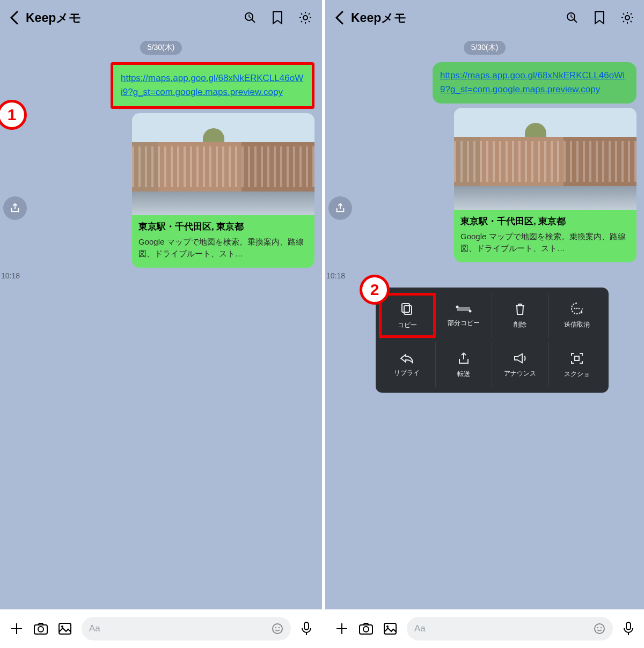 This screenshot has width=644, height=648. What do you see at coordinates (407, 365) in the screenshot?
I see `menu-item-reply: リプライ` at bounding box center [407, 365].